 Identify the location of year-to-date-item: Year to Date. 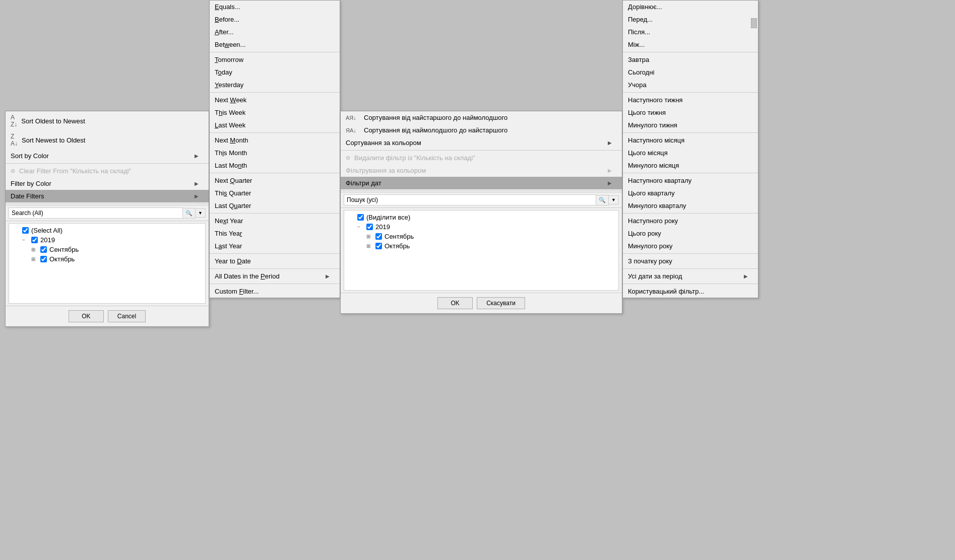
(275, 261).